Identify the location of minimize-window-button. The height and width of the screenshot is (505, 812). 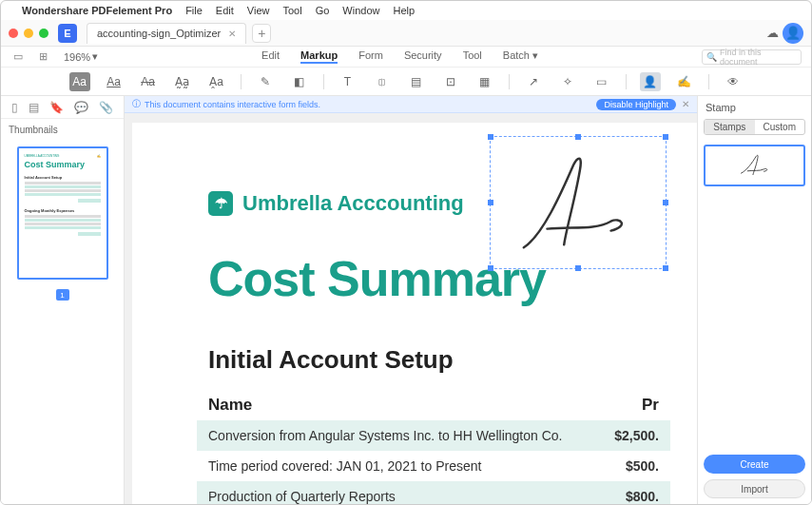
(29, 33).